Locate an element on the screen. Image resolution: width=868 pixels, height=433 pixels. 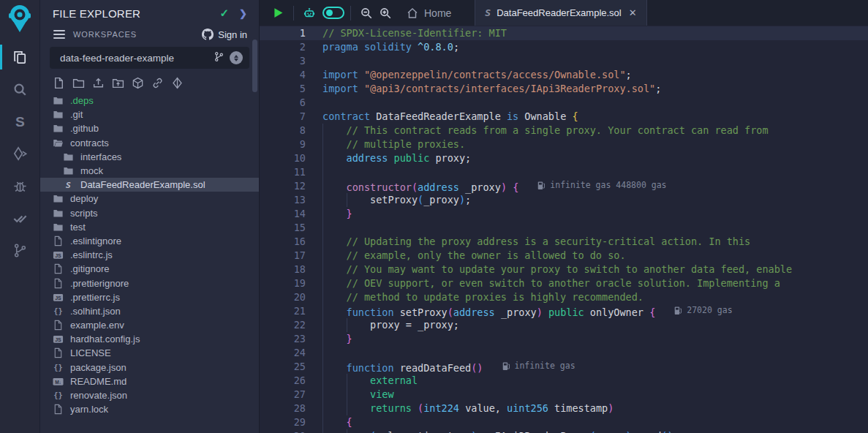
file-tree-item-.solhint.json: {}.solhint.json is located at coordinates (149, 312).